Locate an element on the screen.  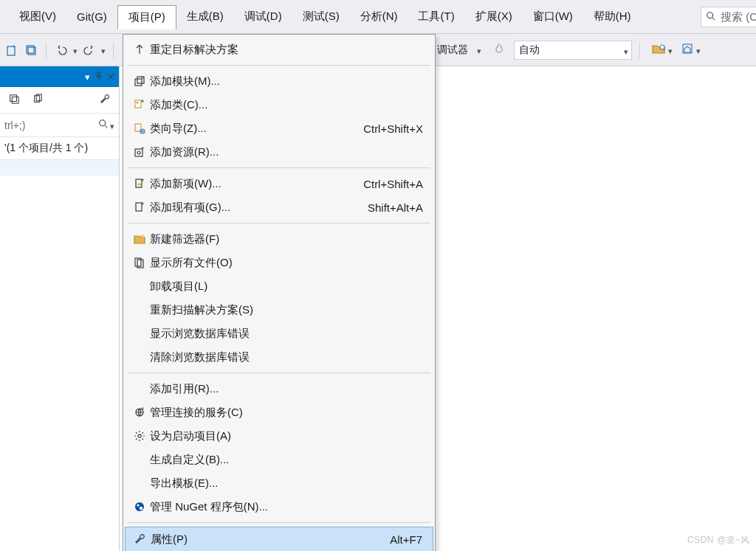
menu-item: 新建筛选器(F) is located at coordinates (279, 239).